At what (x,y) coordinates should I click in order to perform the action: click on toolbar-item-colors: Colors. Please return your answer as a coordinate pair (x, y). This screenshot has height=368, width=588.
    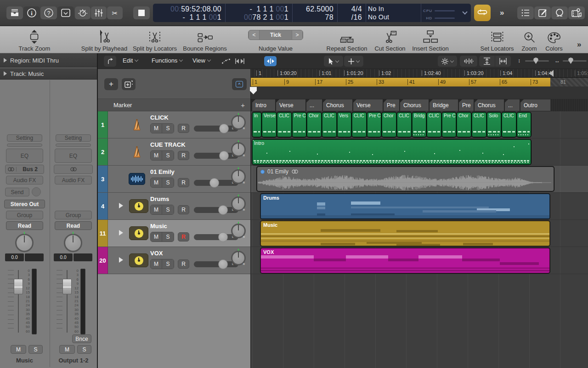
    Looking at the image, I should click on (554, 40).